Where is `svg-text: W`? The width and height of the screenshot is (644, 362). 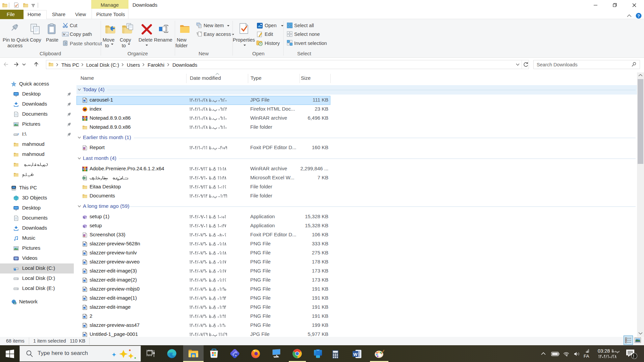
svg-text: W is located at coordinates (356, 355).